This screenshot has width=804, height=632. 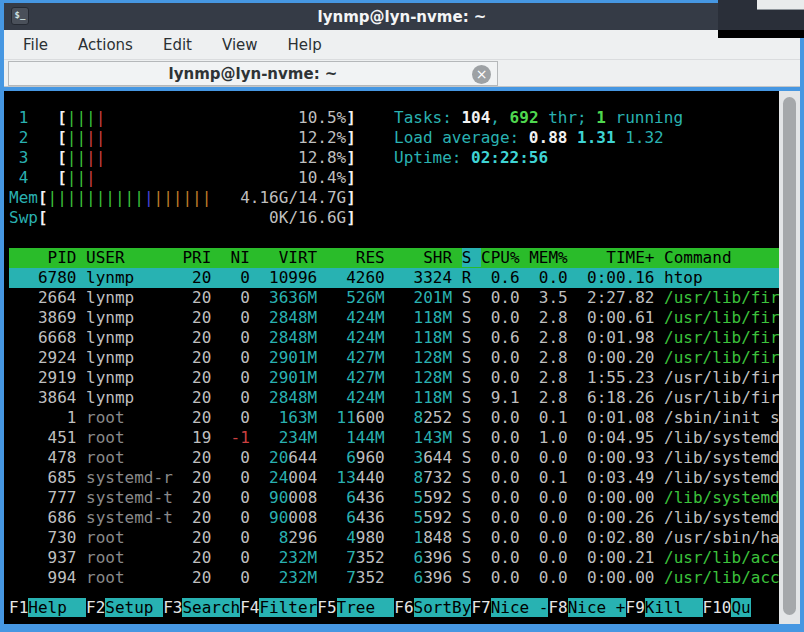 I want to click on background-window-fragment-black, so click(x=761, y=34).